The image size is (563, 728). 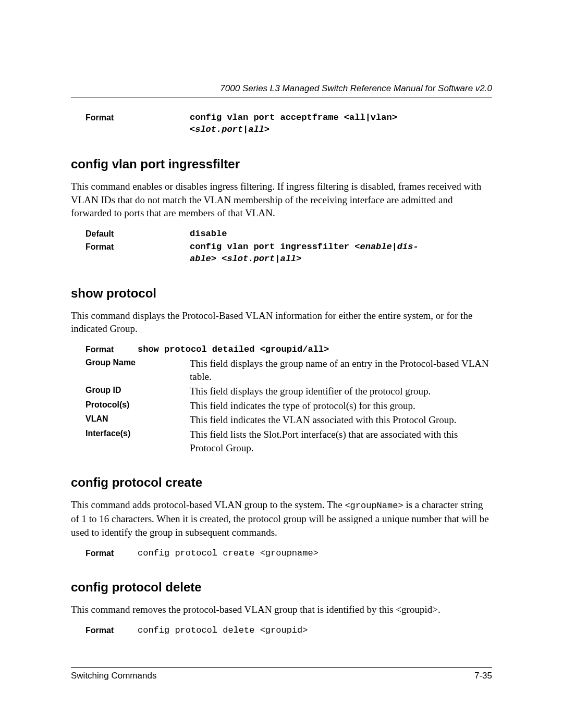 I want to click on footer-section: Switching Commands, so click(x=114, y=676).